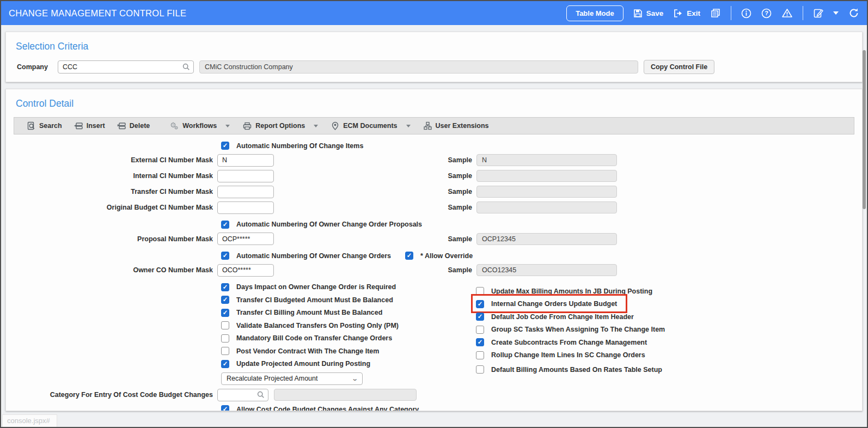 The height and width of the screenshot is (428, 868). What do you see at coordinates (428, 126) in the screenshot?
I see `user-extensions-orgchart-icon` at bounding box center [428, 126].